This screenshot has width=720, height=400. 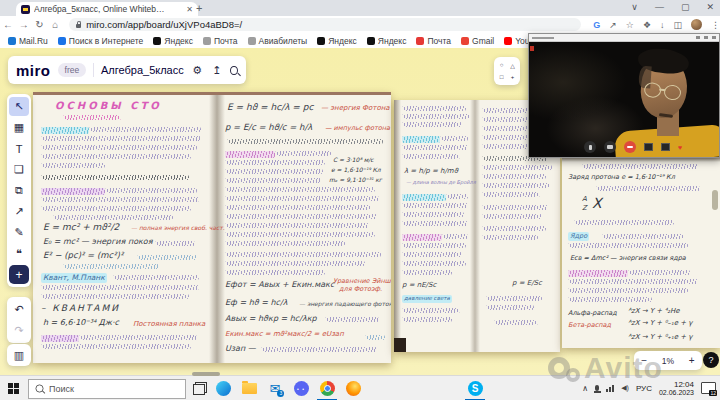 I want to click on webcam-window-buttons, so click(x=706, y=38).